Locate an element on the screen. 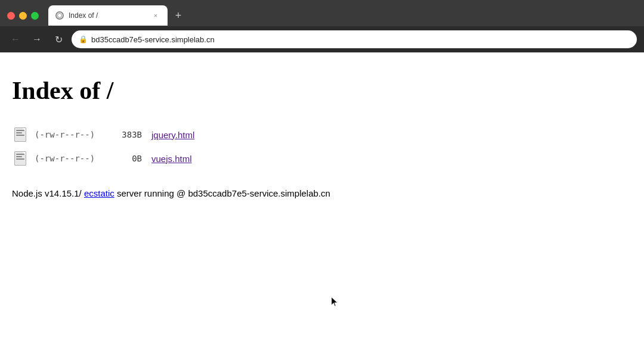 The height and width of the screenshot is (358, 644). file-list: (-rw-r--r--) 383B jquery.html (-rw-r--r-… is located at coordinates (322, 147).